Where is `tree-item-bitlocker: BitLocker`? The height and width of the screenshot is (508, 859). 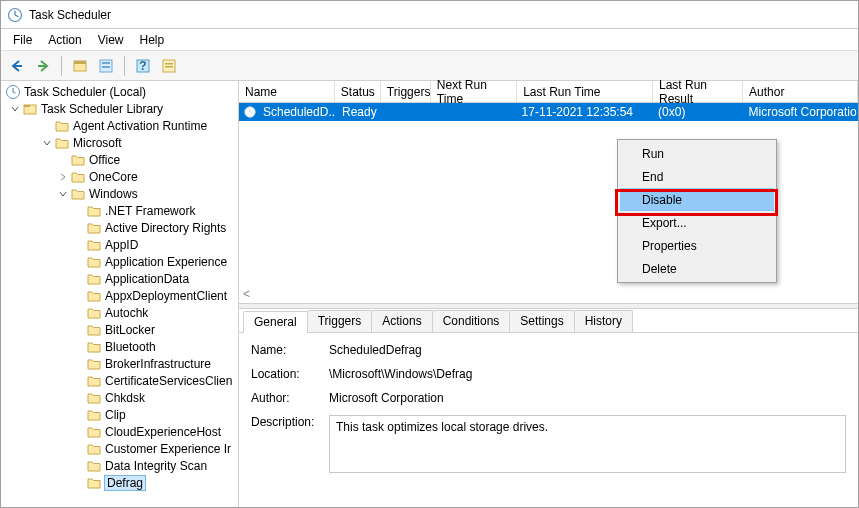 tree-item-bitlocker: BitLocker is located at coordinates (120, 330).